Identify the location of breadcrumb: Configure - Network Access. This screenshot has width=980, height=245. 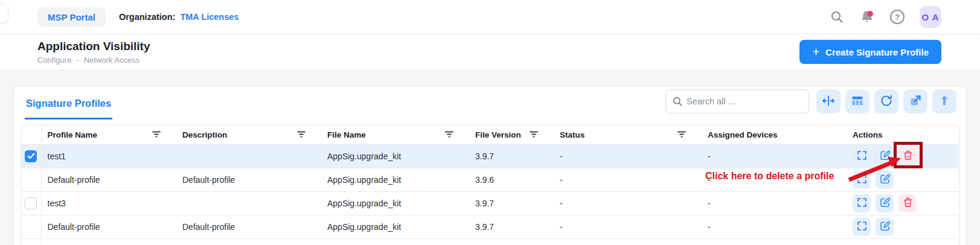
(94, 60).